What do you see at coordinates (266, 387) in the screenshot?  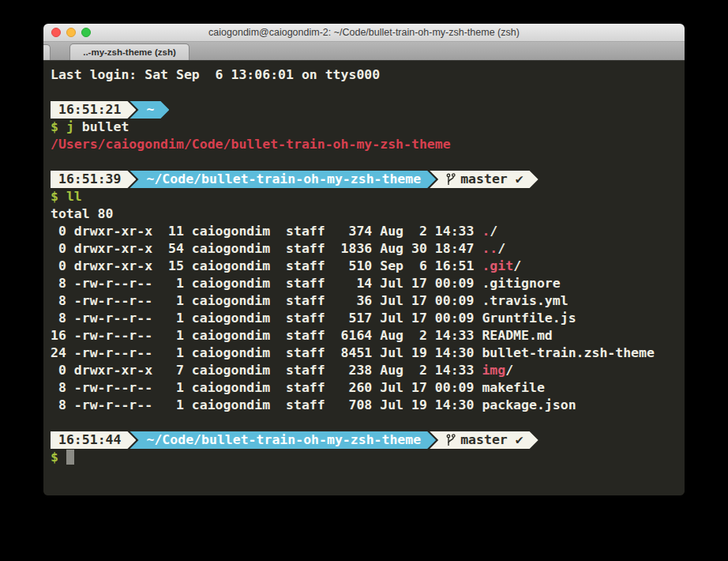 I see `ls-row-meta: 8 -rw-r--r-- 1 caiogondim staff 260 Jul …` at bounding box center [266, 387].